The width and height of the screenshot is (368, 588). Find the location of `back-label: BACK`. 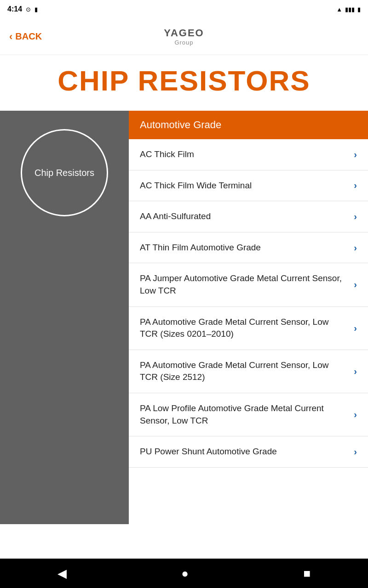

back-label: BACK is located at coordinates (29, 37).